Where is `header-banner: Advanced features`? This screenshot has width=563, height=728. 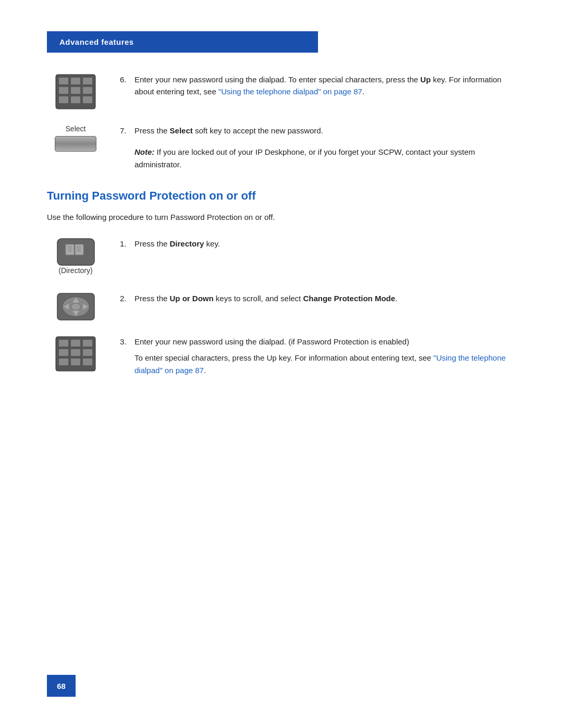
header-banner: Advanced features is located at coordinates (182, 42).